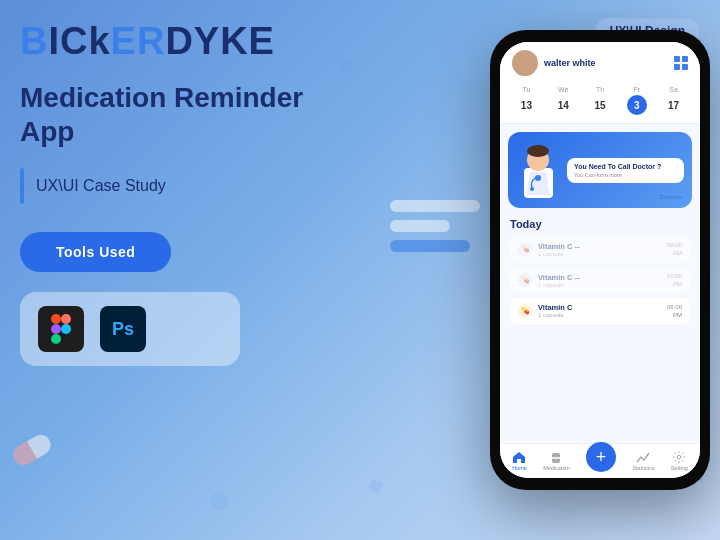 The image size is (720, 540). I want to click on cal-day-we: We 14, so click(563, 100).